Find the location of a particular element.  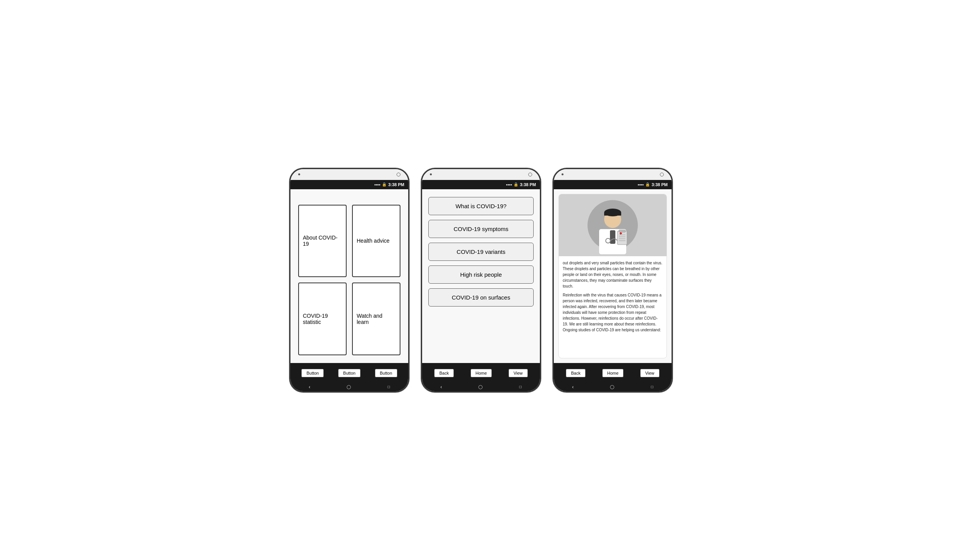

status-bar-3: ▪▪▪▪ 🔒 3:38 PM is located at coordinates (613, 185).